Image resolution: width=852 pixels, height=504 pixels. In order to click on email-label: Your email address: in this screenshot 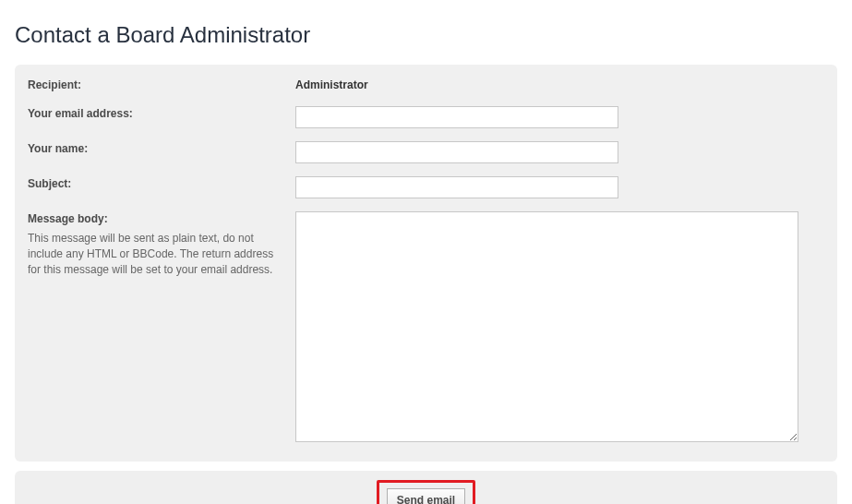, I will do `click(162, 114)`.